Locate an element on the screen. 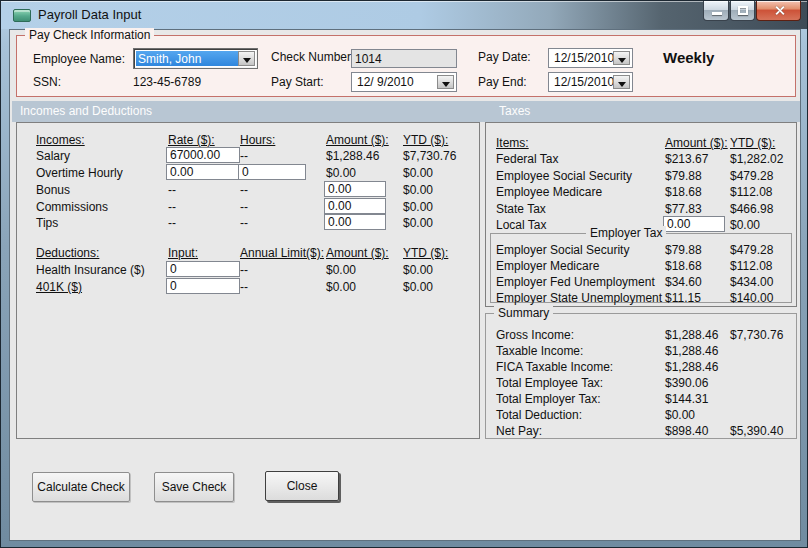  taxable-income-amount: $1,288.46 is located at coordinates (692, 351).